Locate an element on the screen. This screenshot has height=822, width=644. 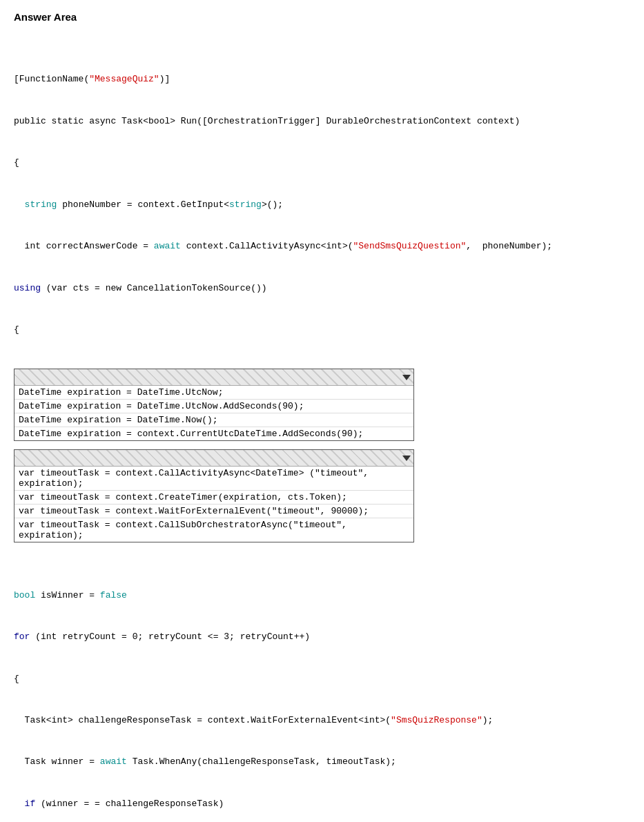
dropdown-1: DateTime expiration = DateTime.UtcNow; D… is located at coordinates (214, 404).